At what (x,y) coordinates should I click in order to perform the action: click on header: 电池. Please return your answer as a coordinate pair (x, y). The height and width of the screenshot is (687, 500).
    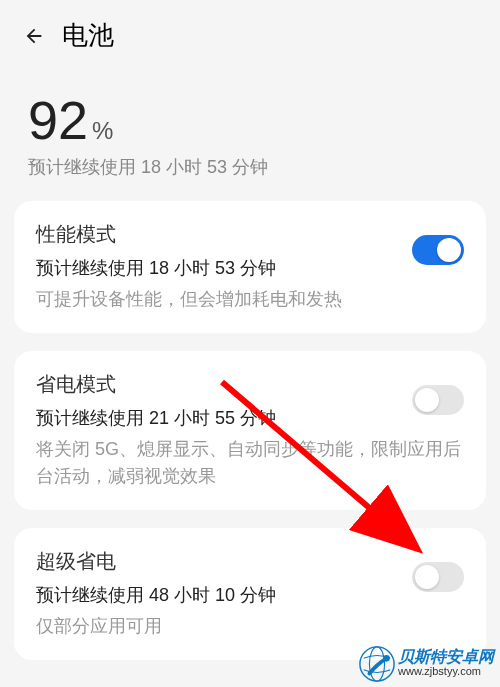
    Looking at the image, I should click on (250, 36).